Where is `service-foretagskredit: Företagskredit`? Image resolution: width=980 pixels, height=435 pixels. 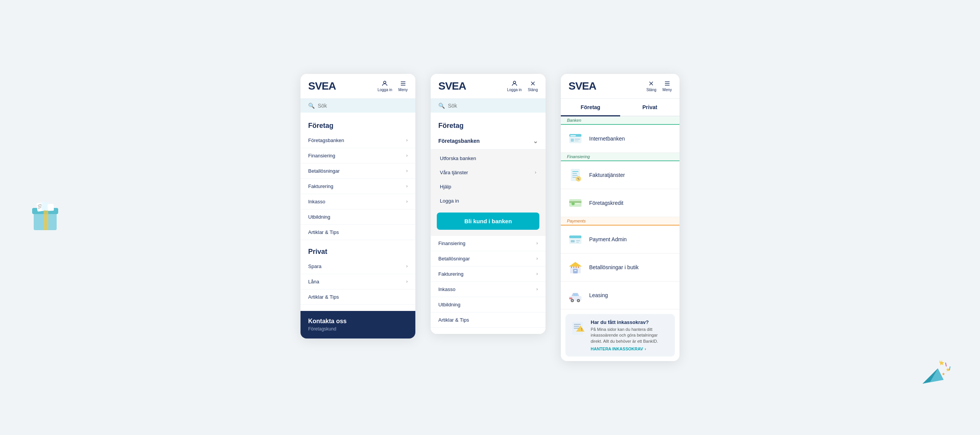
service-foretagskredit: Företagskredit is located at coordinates (620, 203).